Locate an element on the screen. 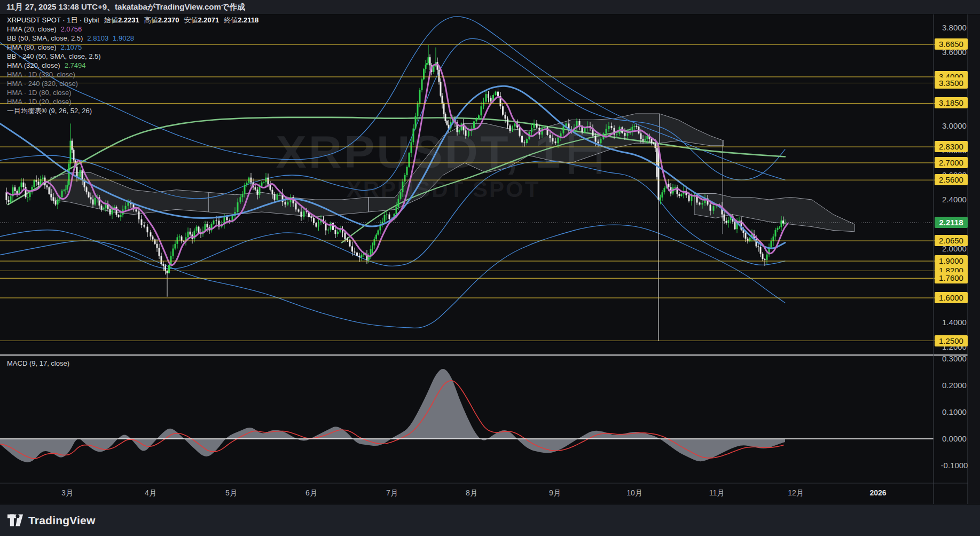  price-alert-badge: 1.2500 is located at coordinates (951, 341).